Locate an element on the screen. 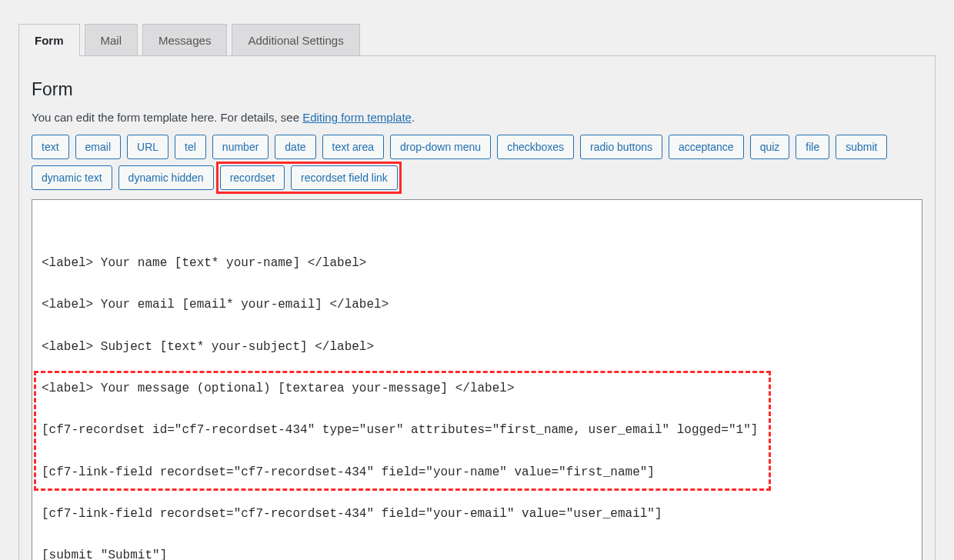 The width and height of the screenshot is (954, 560). tag-dropdown-button: drop-down menu is located at coordinates (440, 147).